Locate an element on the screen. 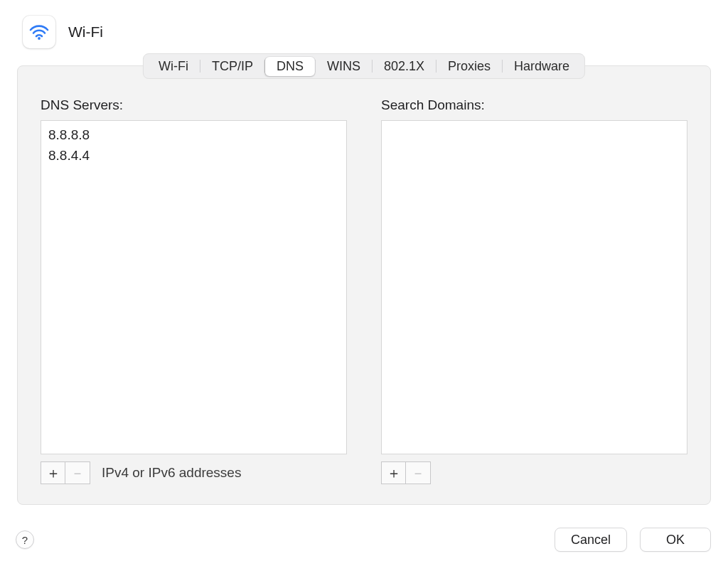  search-domains-label: Search Domains: is located at coordinates (535, 105).